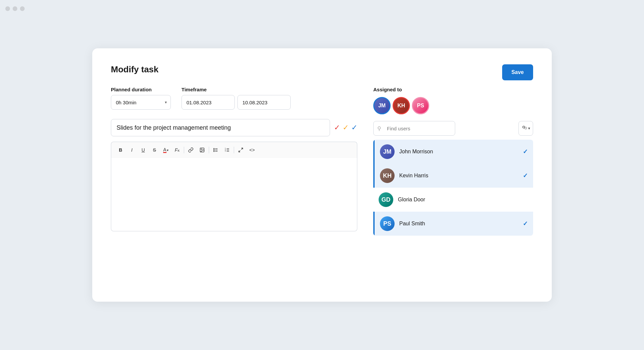 Image resolution: width=644 pixels, height=350 pixels. What do you see at coordinates (220, 128) in the screenshot?
I see `task-name-input` at bounding box center [220, 128].